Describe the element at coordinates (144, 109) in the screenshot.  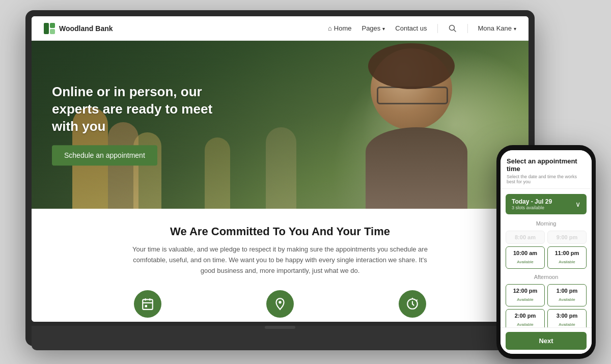
I see `hero-title: Online or in person, our experts are rea…` at that location.